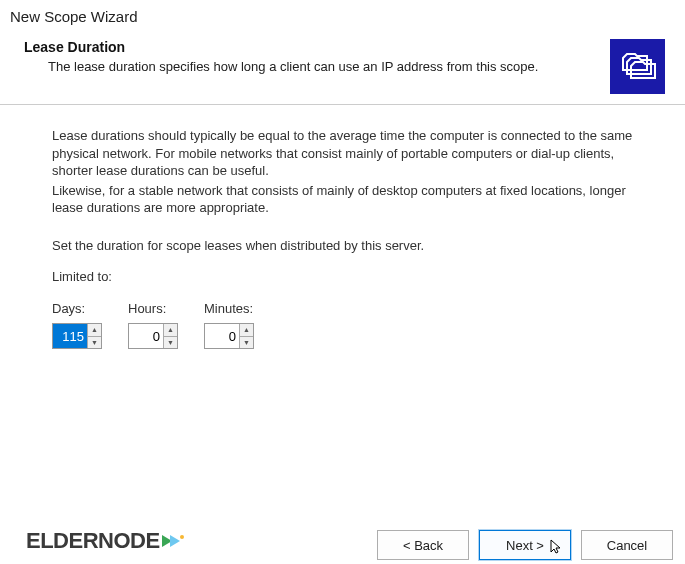  What do you see at coordinates (229, 309) in the screenshot?
I see `minutes-label: Minutes:` at bounding box center [229, 309].